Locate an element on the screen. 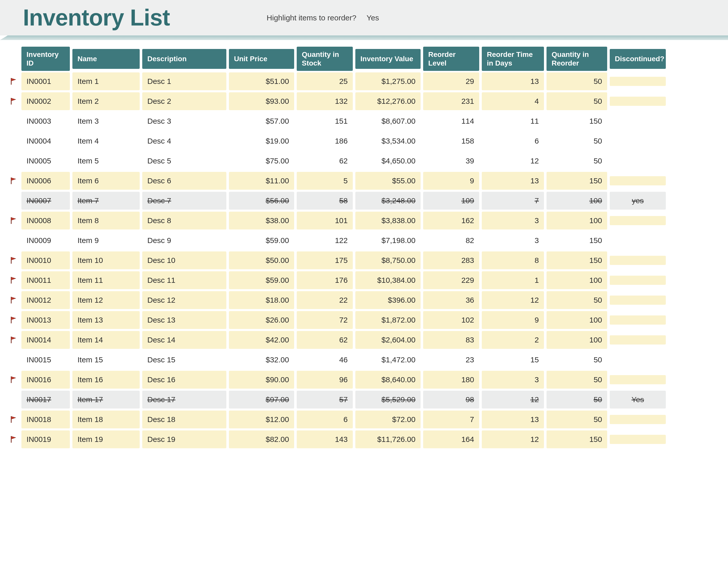 The image size is (728, 561). cell-description: Desc 12 is located at coordinates (184, 300).